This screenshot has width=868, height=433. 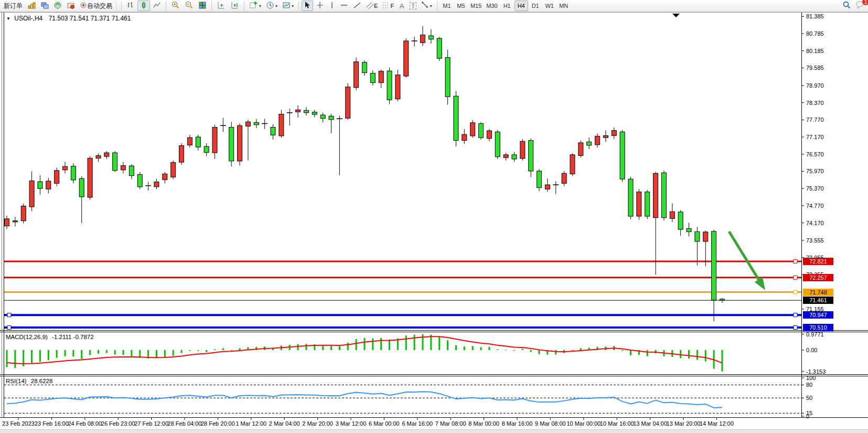 What do you see at coordinates (370, 6) in the screenshot?
I see `channel-icon` at bounding box center [370, 6].